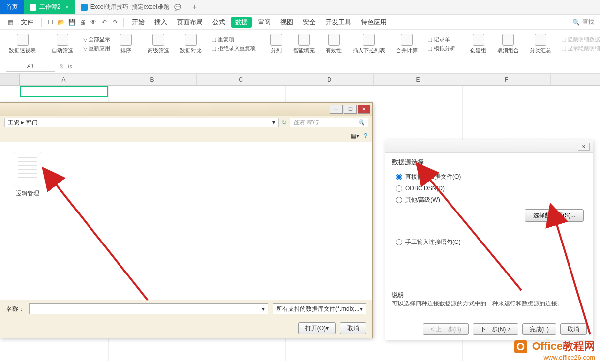 The height and width of the screenshot is (364, 600). What do you see at coordinates (12, 7) in the screenshot?
I see `tab-home: 首页` at bounding box center [12, 7].